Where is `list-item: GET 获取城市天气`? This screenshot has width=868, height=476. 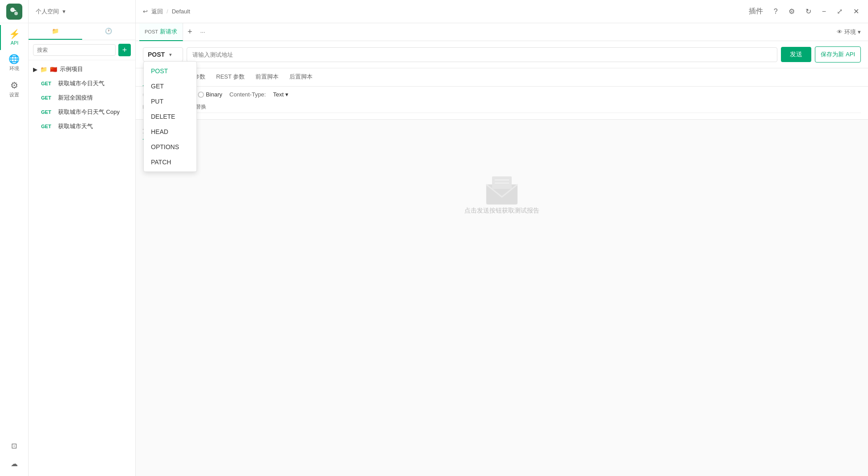
list-item: GET 获取城市天气 is located at coordinates (82, 126).